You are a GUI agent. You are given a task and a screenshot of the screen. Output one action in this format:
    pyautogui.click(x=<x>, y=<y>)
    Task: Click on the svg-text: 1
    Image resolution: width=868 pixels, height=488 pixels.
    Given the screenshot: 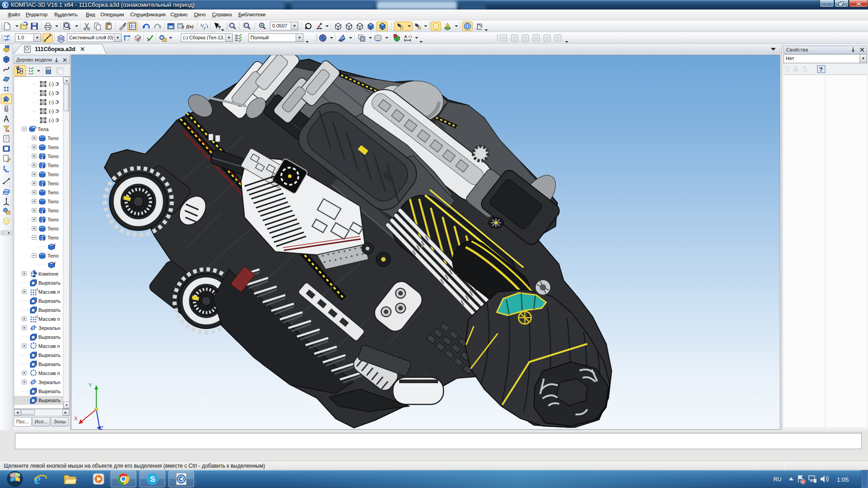 What is the action you would take?
    pyautogui.click(x=202, y=25)
    